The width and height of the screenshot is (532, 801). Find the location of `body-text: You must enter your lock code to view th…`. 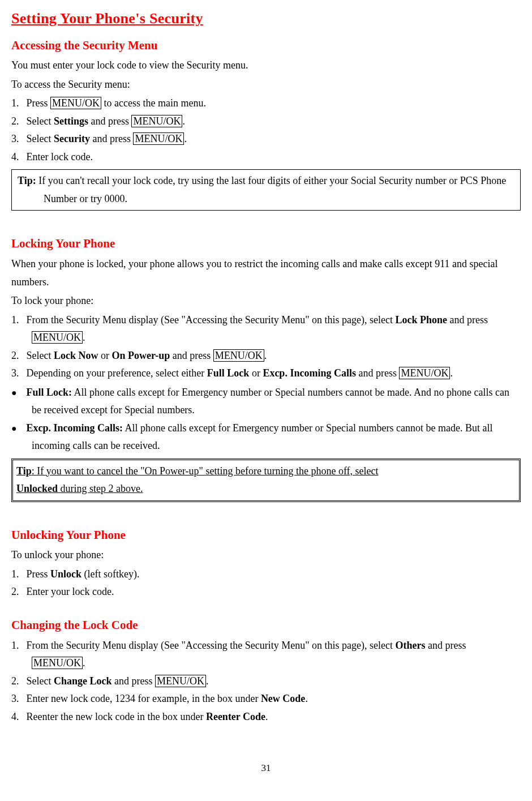

body-text: You must enter your lock code to view th… is located at coordinates (266, 66).